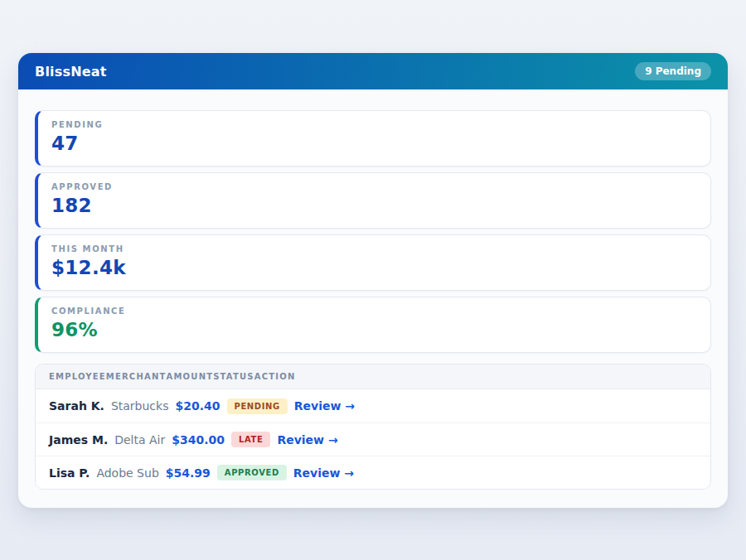 This screenshot has height=560, width=746. What do you see at coordinates (375, 143) in the screenshot?
I see `stat-value: 47` at bounding box center [375, 143].